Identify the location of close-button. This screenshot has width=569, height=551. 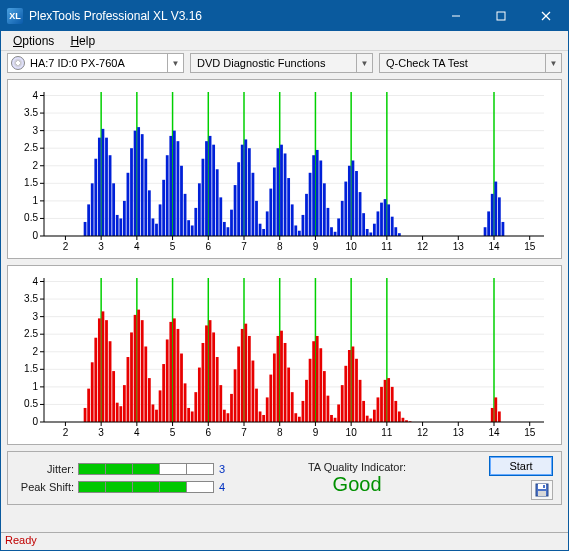
(546, 16).